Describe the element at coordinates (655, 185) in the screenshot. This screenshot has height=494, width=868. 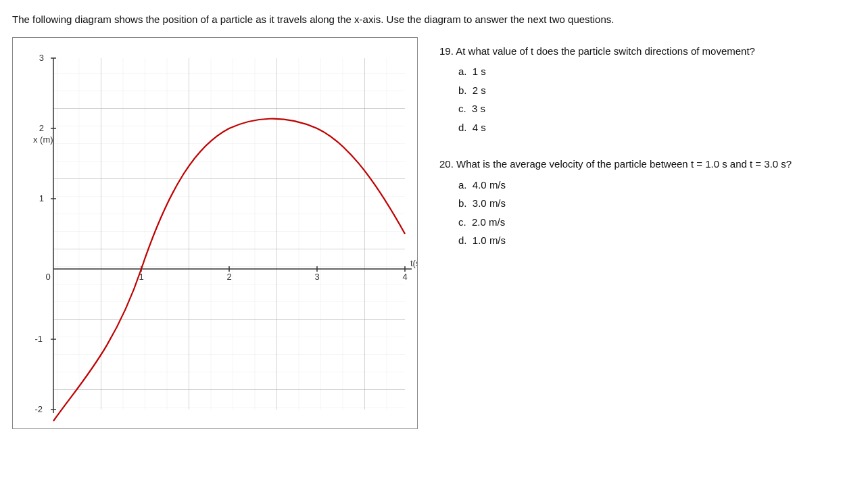
I see `option-20a: a. 4.0 m/s` at that location.